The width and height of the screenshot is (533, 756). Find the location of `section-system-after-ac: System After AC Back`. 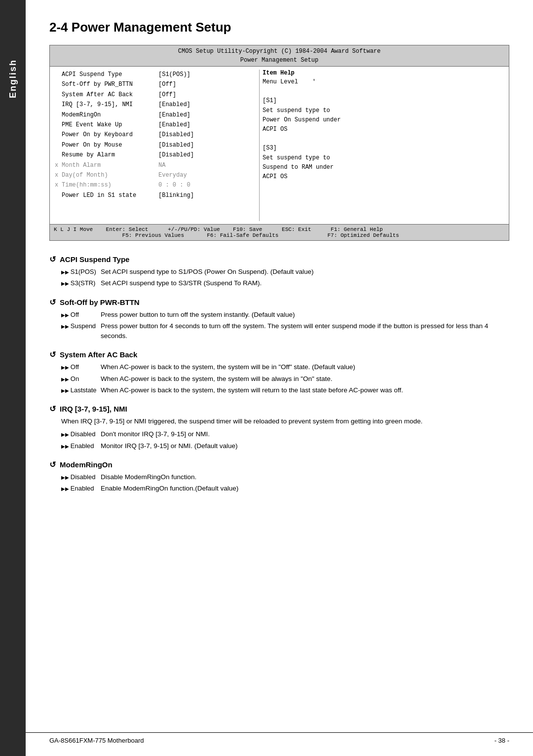

section-system-after-ac: System After AC Back is located at coordinates (279, 354).